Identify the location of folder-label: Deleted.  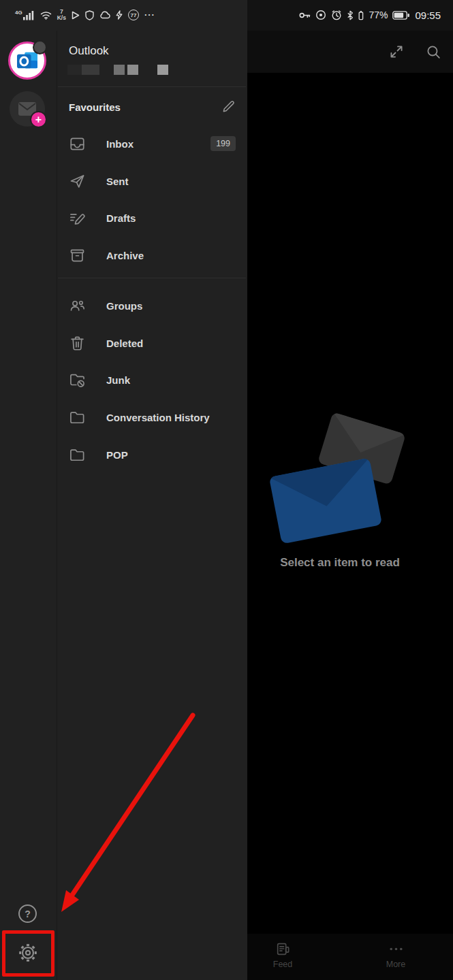
(125, 343).